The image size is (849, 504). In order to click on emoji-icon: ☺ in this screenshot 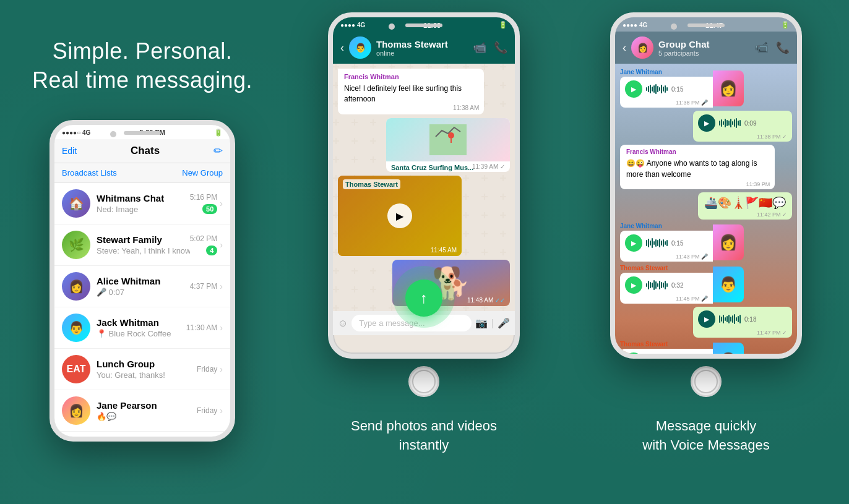, I will do `click(343, 323)`.